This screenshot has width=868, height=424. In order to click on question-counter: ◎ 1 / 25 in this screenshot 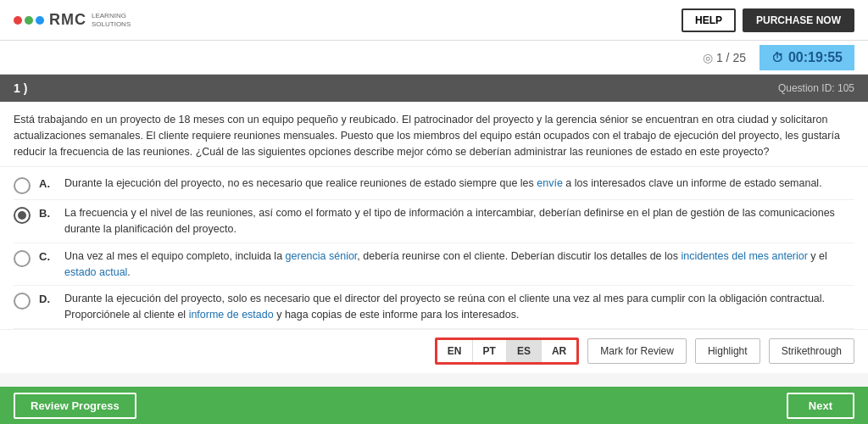, I will do `click(724, 58)`.